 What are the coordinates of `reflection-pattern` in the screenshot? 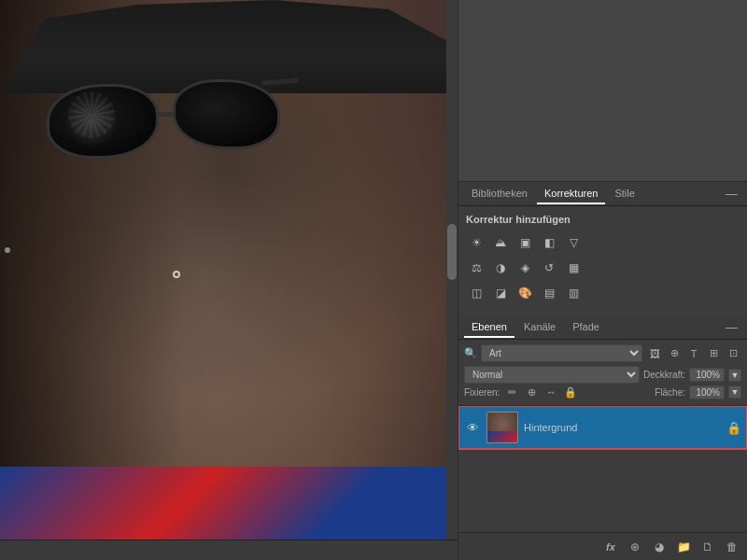 It's located at (92, 115).